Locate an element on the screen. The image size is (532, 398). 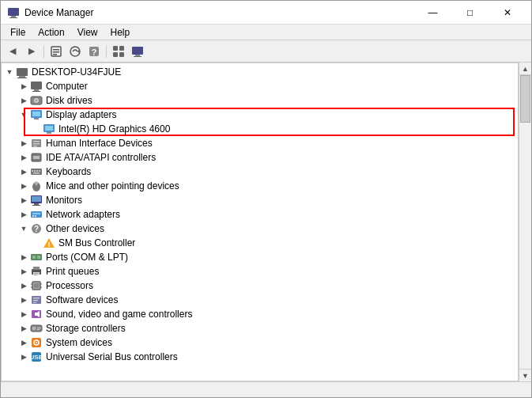
app-icon is located at coordinates (13, 13).